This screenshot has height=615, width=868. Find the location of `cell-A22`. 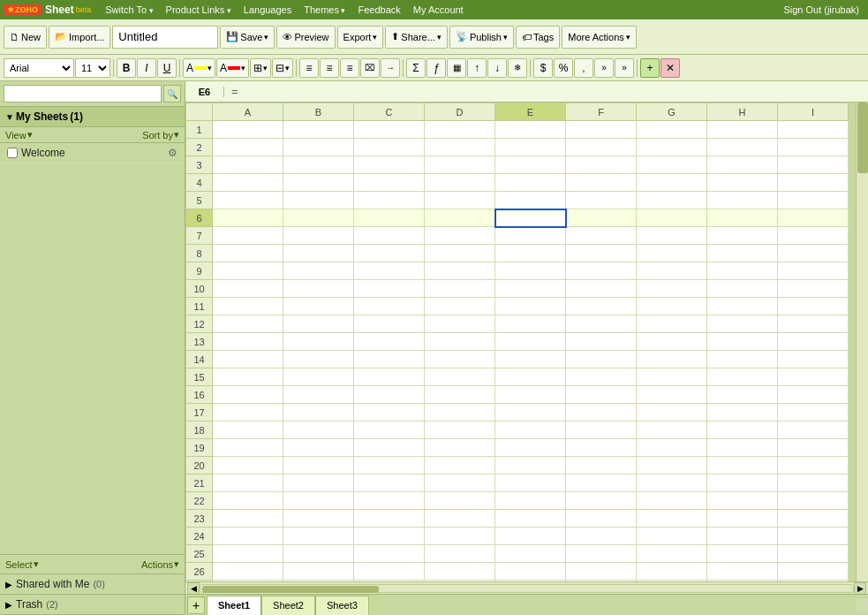

cell-A22 is located at coordinates (248, 501).